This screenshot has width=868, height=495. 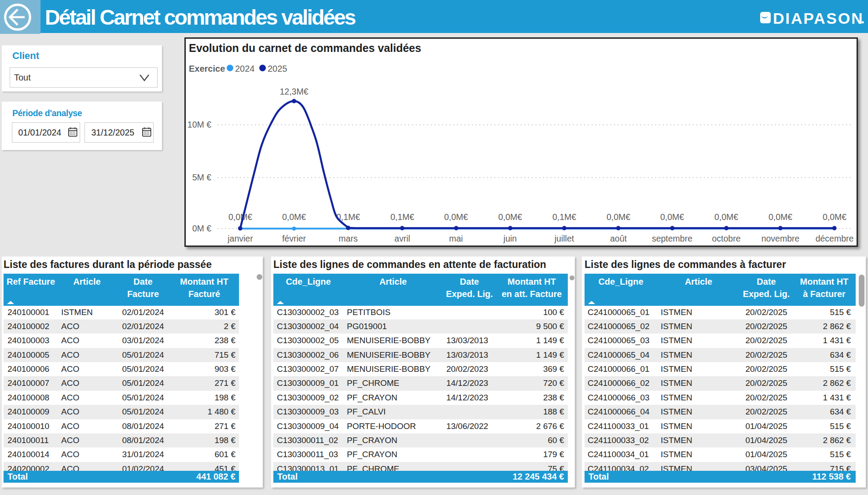 I want to click on svg-text: 12,3M€, so click(x=294, y=92).